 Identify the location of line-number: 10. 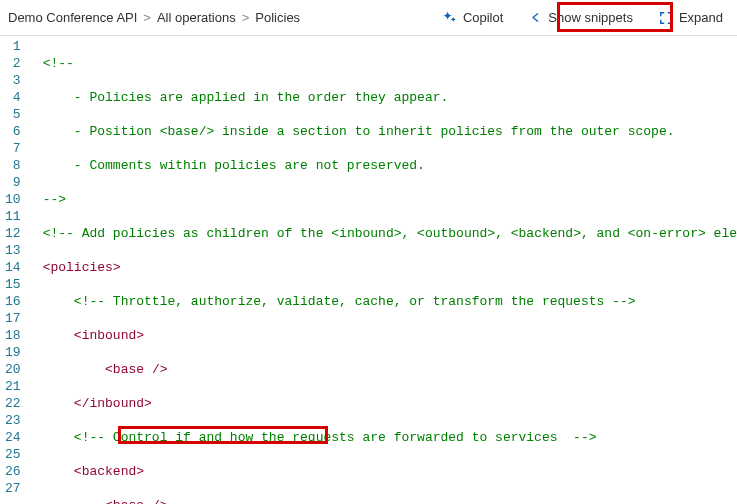
(10, 200).